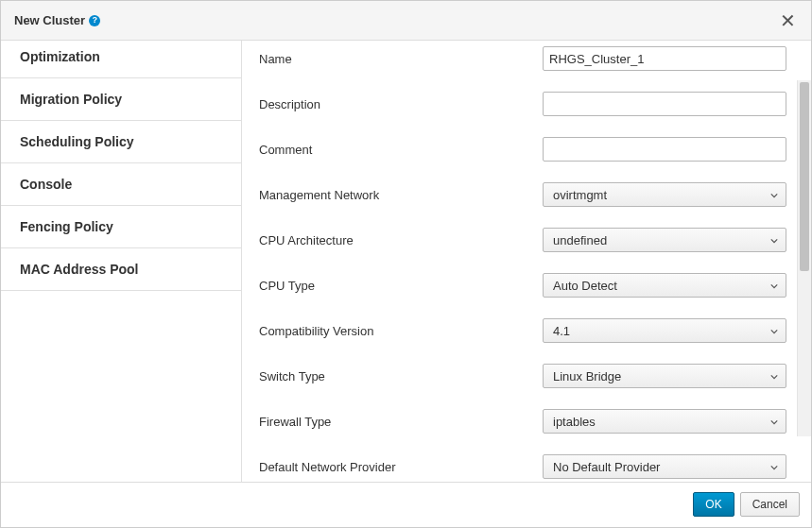 Image resolution: width=812 pixels, height=528 pixels. What do you see at coordinates (527, 331) in the screenshot?
I see `row-compat-version: Compatibility Version 4.1` at bounding box center [527, 331].